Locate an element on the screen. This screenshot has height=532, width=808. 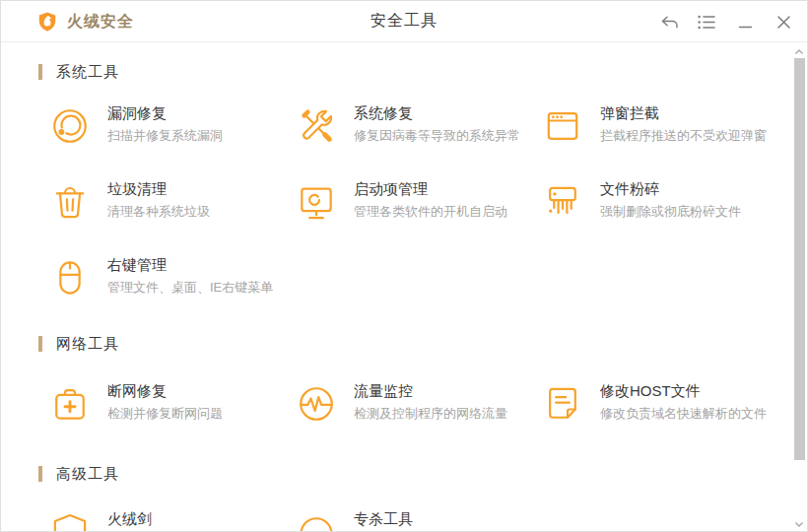
window-title: 安全工具 is located at coordinates (404, 22).